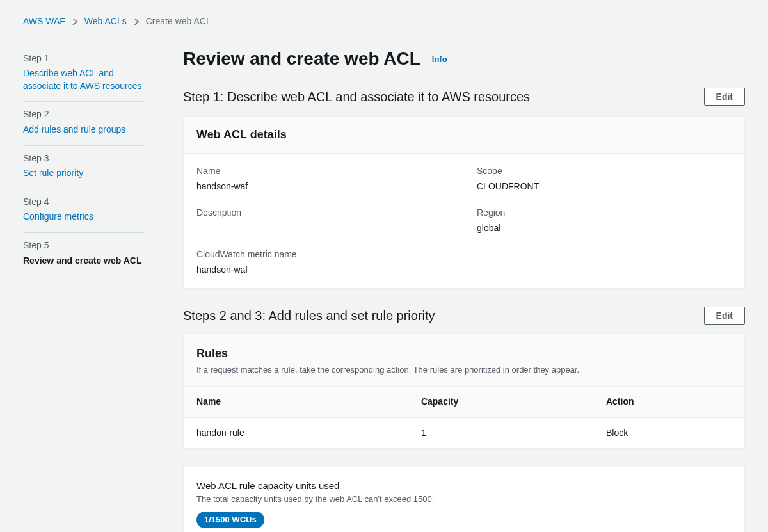 This screenshot has width=768, height=532. I want to click on breadcrumb-link-web-acls: Web ACLs, so click(106, 22).